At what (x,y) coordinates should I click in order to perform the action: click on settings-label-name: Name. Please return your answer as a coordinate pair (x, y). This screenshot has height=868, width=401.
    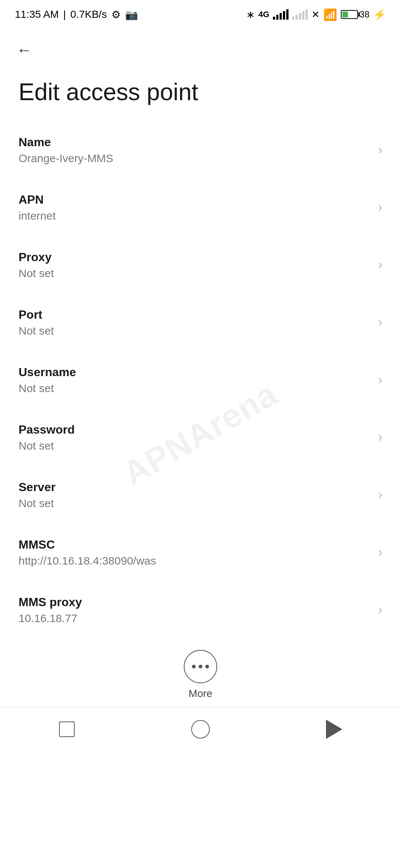
    Looking at the image, I should click on (195, 142).